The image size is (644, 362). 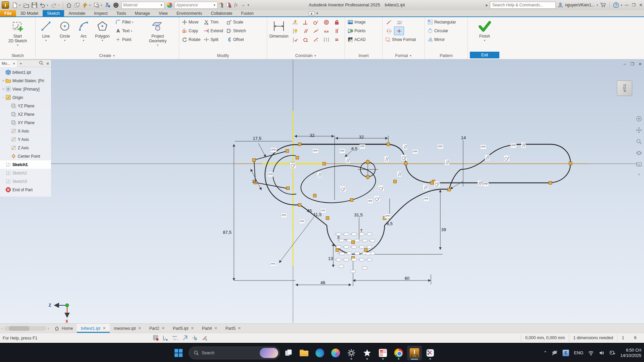 I want to click on settings-button, so click(x=351, y=353).